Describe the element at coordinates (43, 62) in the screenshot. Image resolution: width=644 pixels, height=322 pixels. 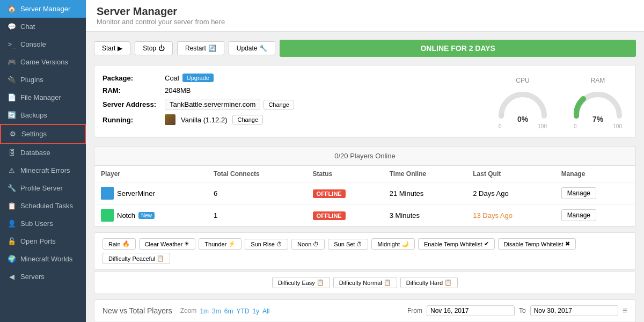
I see `sidebar-item-game-versions: 🎮Game Versions` at that location.